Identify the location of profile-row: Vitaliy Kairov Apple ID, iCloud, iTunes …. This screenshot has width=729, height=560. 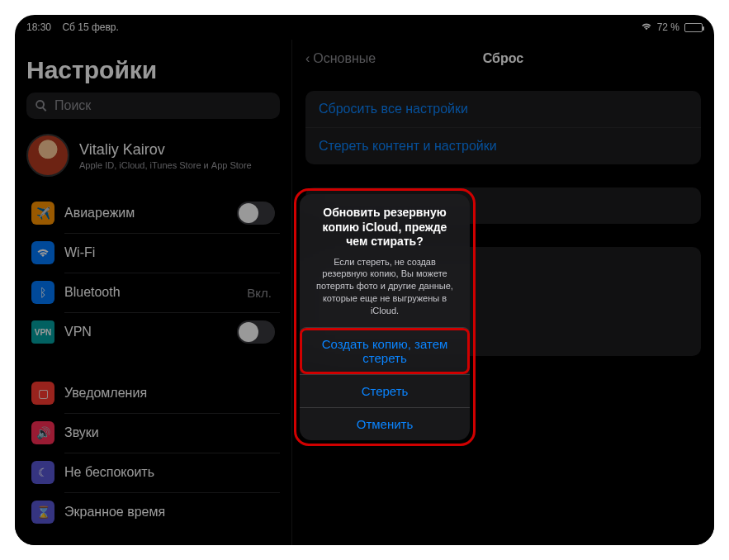
(154, 155).